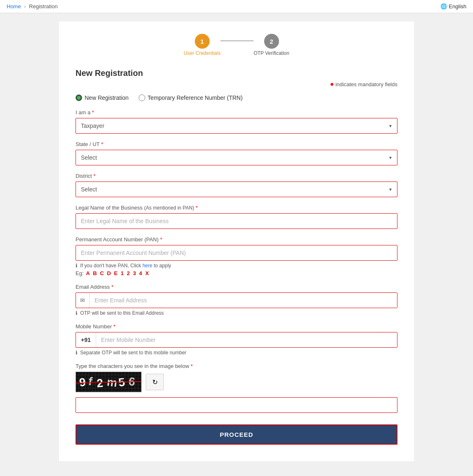 The image size is (473, 476). What do you see at coordinates (236, 266) in the screenshot?
I see `pan-hint: ℹ If you don't have PAN, Click here to a…` at bounding box center [236, 266].